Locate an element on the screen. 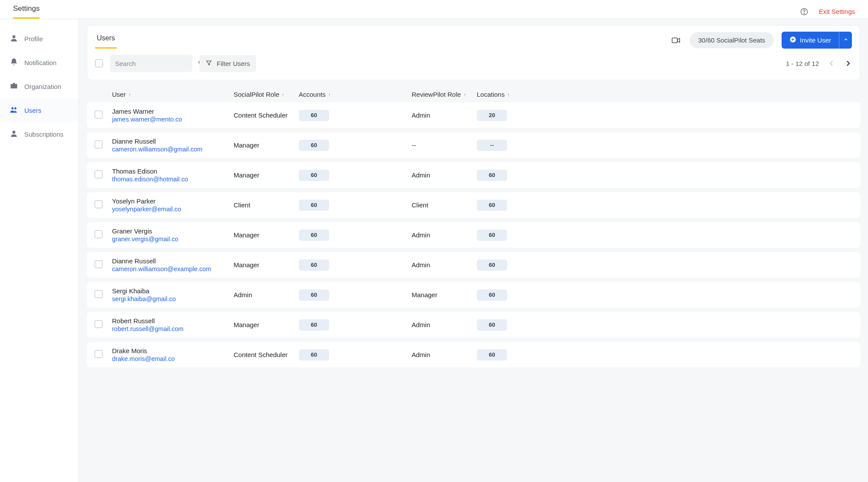 This screenshot has width=868, height=482. invite-user-dropdown-button is located at coordinates (845, 40).